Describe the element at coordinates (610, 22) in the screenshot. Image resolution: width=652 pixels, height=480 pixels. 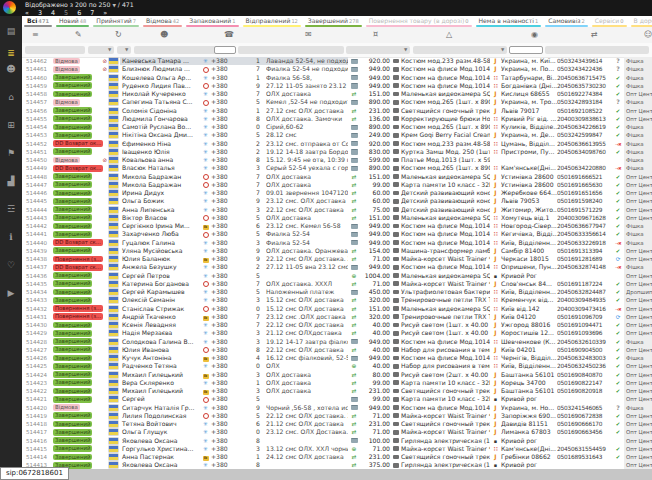
I see `tab-Сервіси: Сервіси0` at that location.